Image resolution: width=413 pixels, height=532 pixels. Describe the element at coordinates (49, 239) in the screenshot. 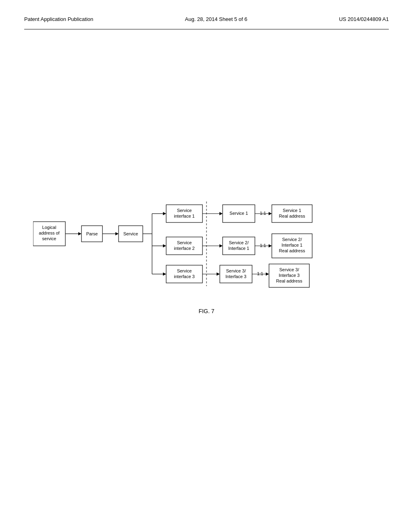

I see `svg-text: service` at that location.